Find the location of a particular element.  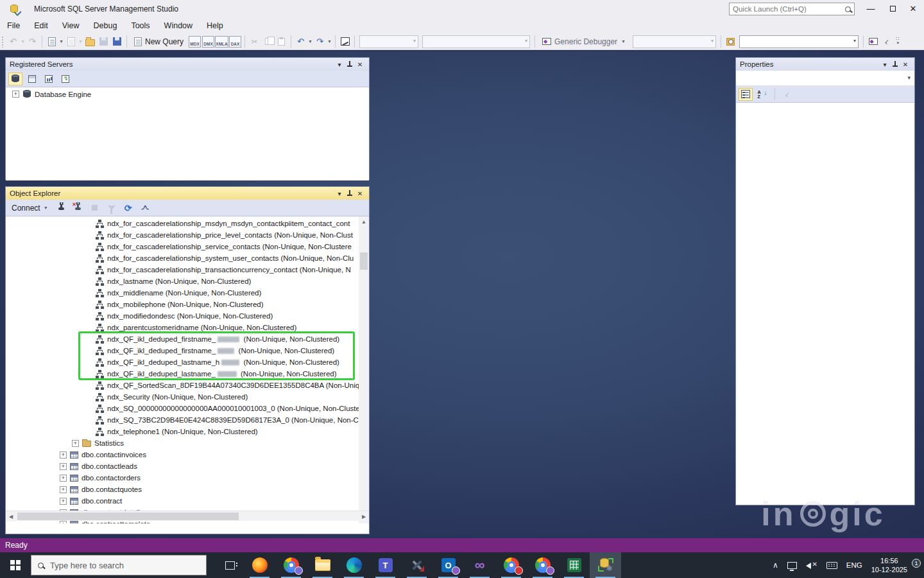

new-dmx-query-button: DMX is located at coordinates (208, 42).